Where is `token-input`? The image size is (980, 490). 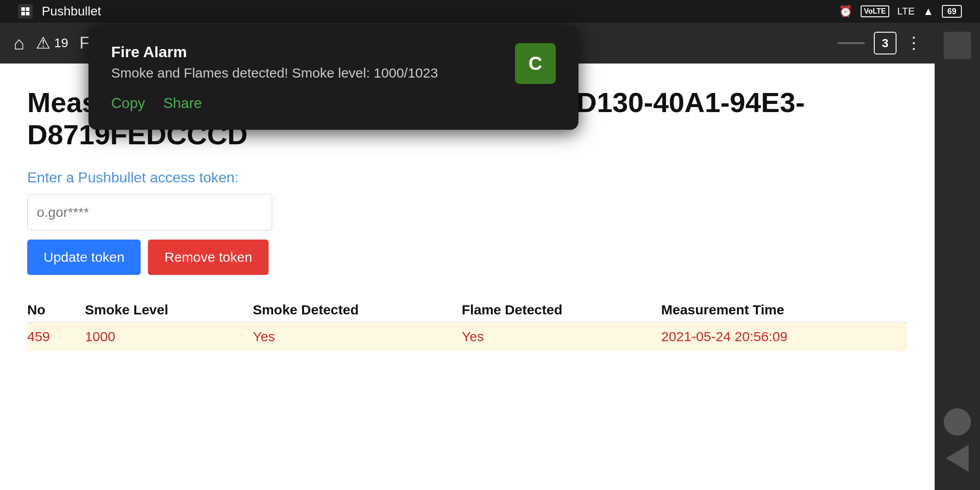
token-input is located at coordinates (150, 212).